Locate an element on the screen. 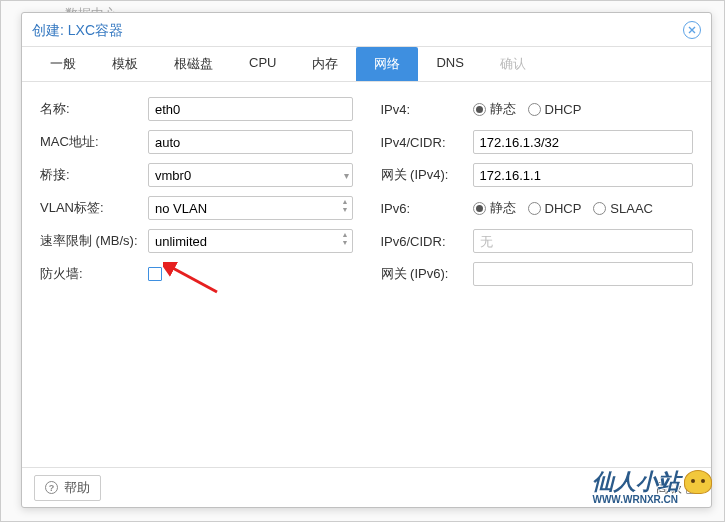 This screenshot has width=725, height=522. tab-一般: 一般 is located at coordinates (63, 64).